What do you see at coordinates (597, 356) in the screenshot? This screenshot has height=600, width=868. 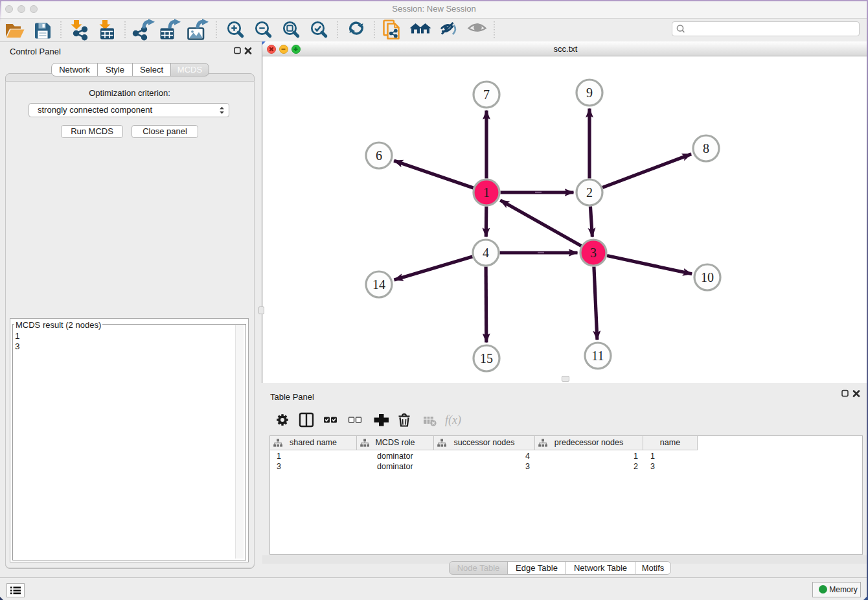 I see `svg-text: 11` at bounding box center [597, 356].